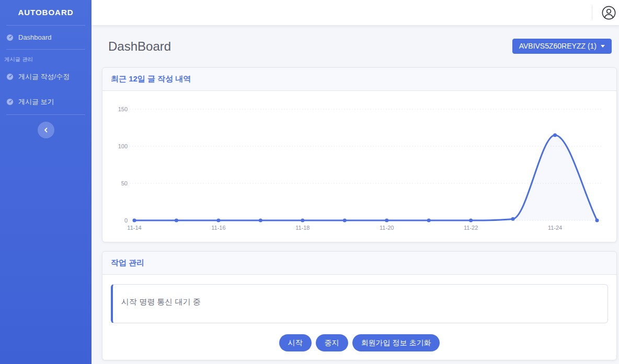 The image size is (619, 364). I want to click on sidebar-divider, so click(46, 115).